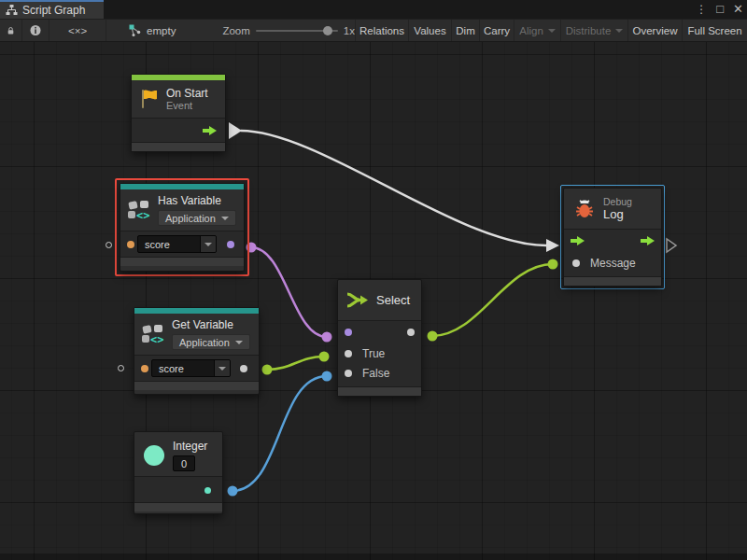 The width and height of the screenshot is (747, 560). What do you see at coordinates (701, 9) in the screenshot?
I see `window-menu-icon: ⋮` at bounding box center [701, 9].